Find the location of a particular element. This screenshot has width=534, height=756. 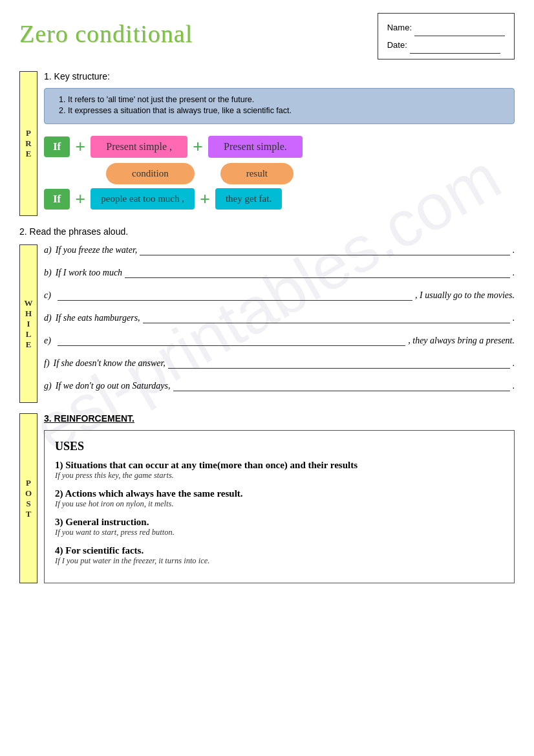

name-line: Name: is located at coordinates (446, 27).